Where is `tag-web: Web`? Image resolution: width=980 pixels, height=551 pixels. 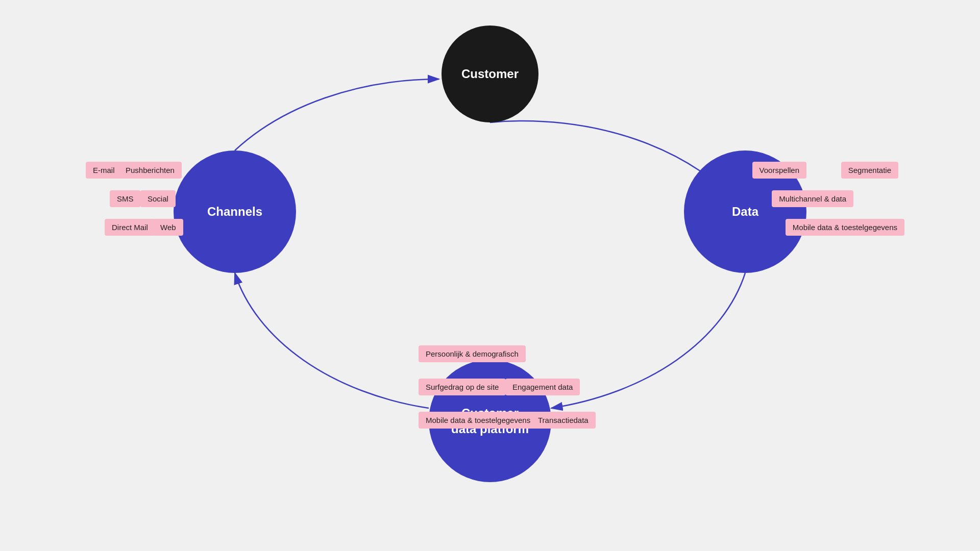 tag-web: Web is located at coordinates (168, 228).